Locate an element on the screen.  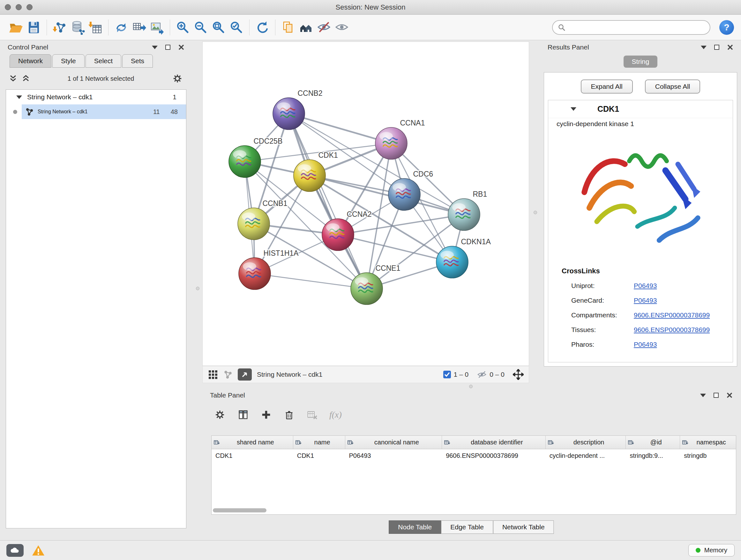
save-session-button is located at coordinates (34, 27).